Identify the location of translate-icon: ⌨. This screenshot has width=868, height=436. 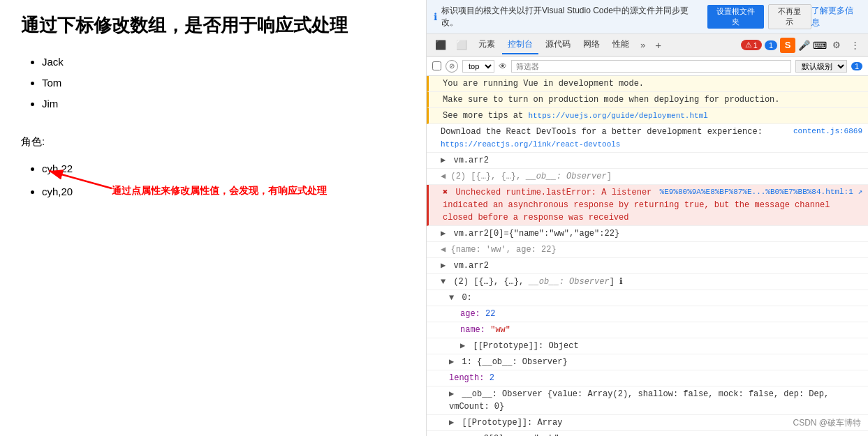
(820, 45).